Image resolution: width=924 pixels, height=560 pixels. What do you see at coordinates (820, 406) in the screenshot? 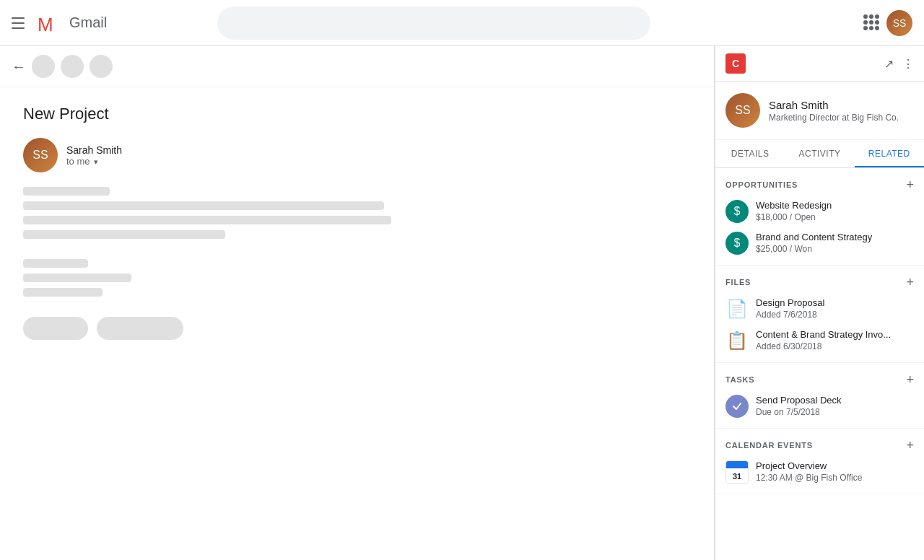
I see `task-item-1: Send Proposal Deck Due on 7/5/2018` at bounding box center [820, 406].